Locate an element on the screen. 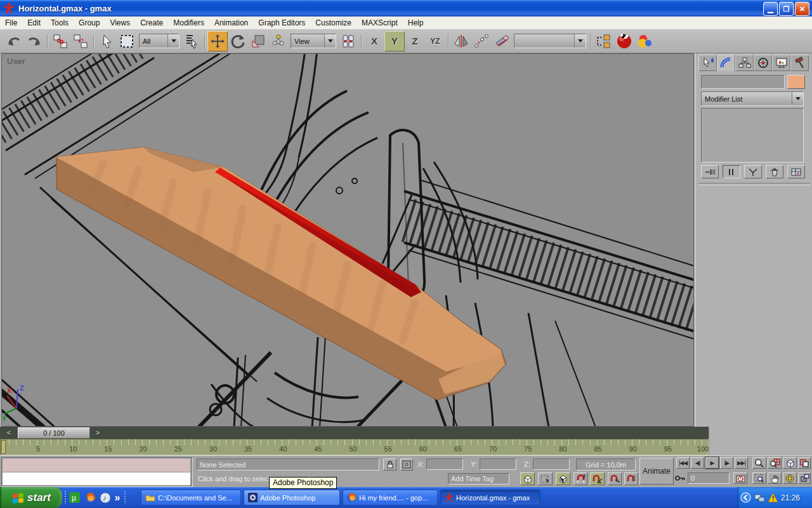  restrict-x-button: X is located at coordinates (374, 41).